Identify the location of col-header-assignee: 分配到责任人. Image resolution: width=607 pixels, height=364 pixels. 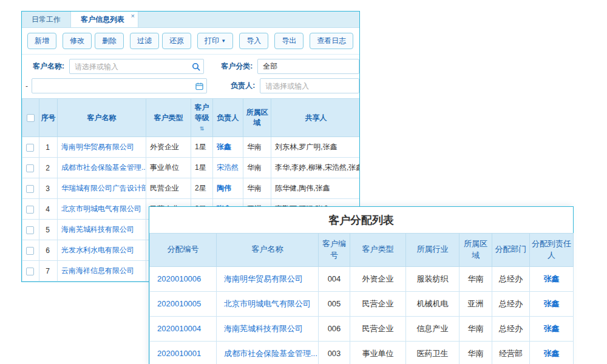
(552, 250).